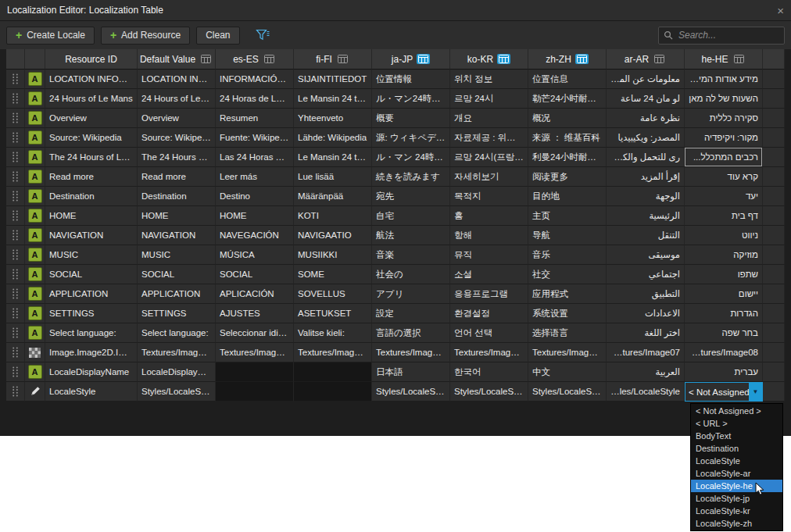 The height and width of the screenshot is (532, 791). I want to click on column-header-ja-jp: ja-JP, so click(411, 59).